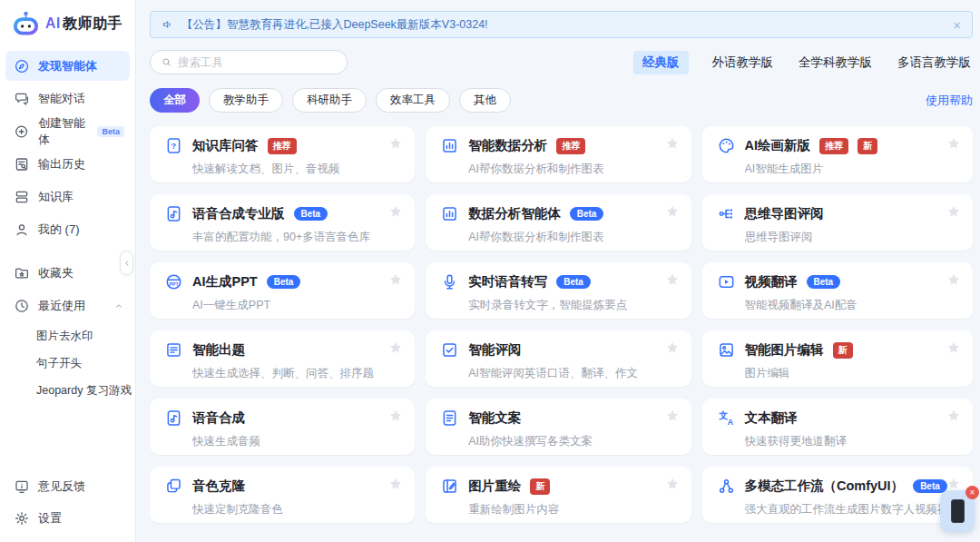 The width and height of the screenshot is (980, 542). I want to click on tool-card: 语音合成专业版Beta丰富的配置功能，90+多语言音色库, so click(282, 222).